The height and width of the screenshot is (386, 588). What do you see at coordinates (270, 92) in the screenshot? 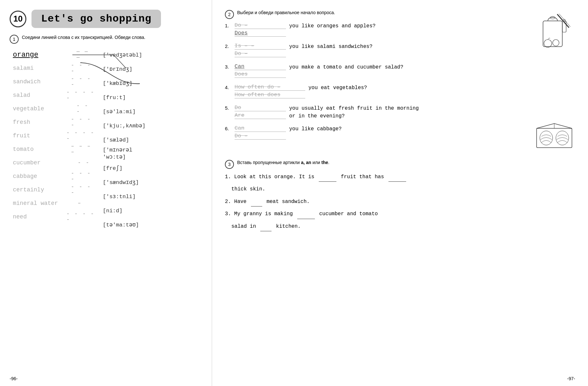
I see `question-4-options: How often do – How often does` at bounding box center [270, 92].